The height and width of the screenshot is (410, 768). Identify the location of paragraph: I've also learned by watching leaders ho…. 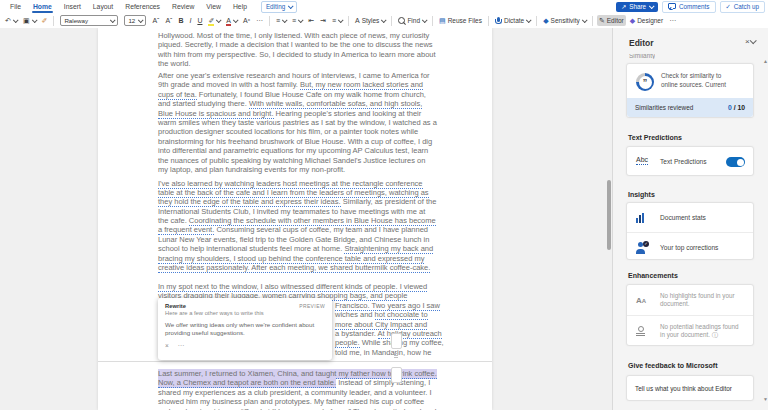
(314, 226).